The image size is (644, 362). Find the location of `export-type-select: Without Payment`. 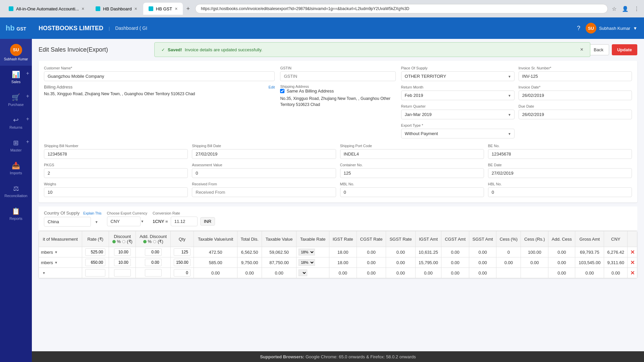

export-type-select: Without Payment is located at coordinates (458, 133).